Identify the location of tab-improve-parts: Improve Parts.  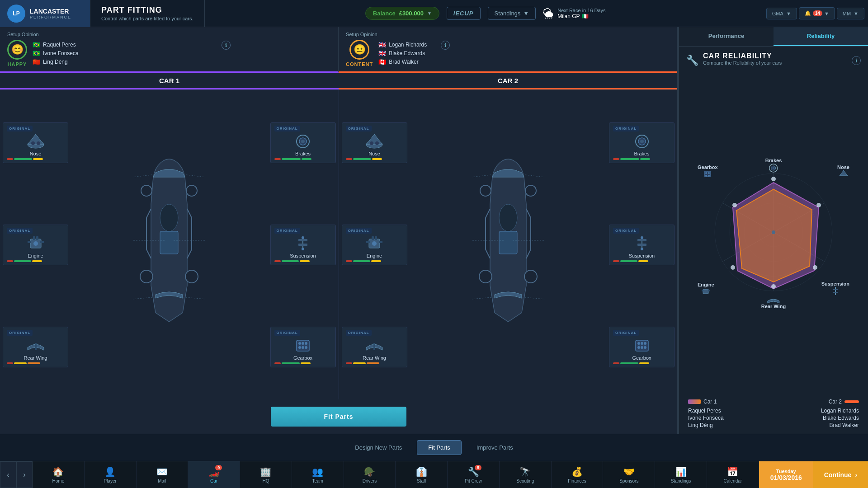
(495, 447).